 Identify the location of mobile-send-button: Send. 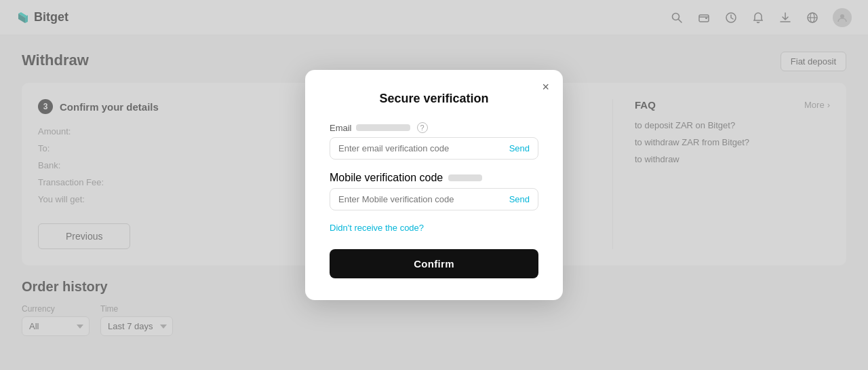
(519, 200).